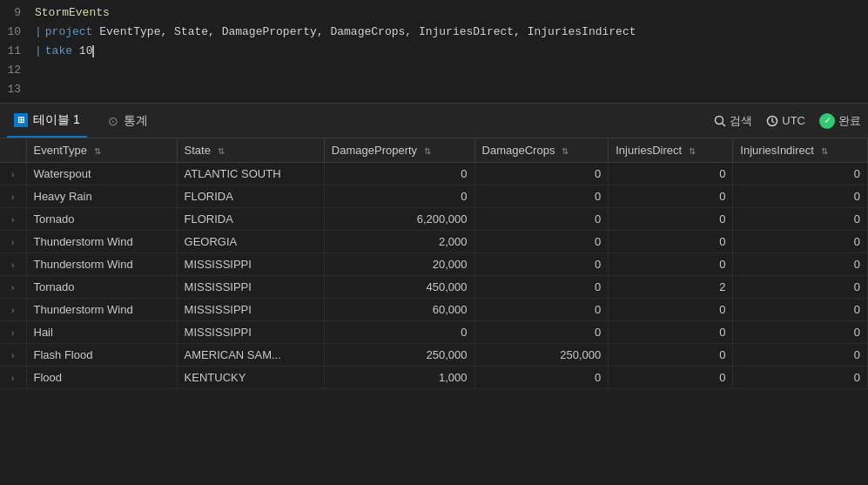  I want to click on line-content-10: |project EventType, State, DamagePropert…, so click(451, 32).